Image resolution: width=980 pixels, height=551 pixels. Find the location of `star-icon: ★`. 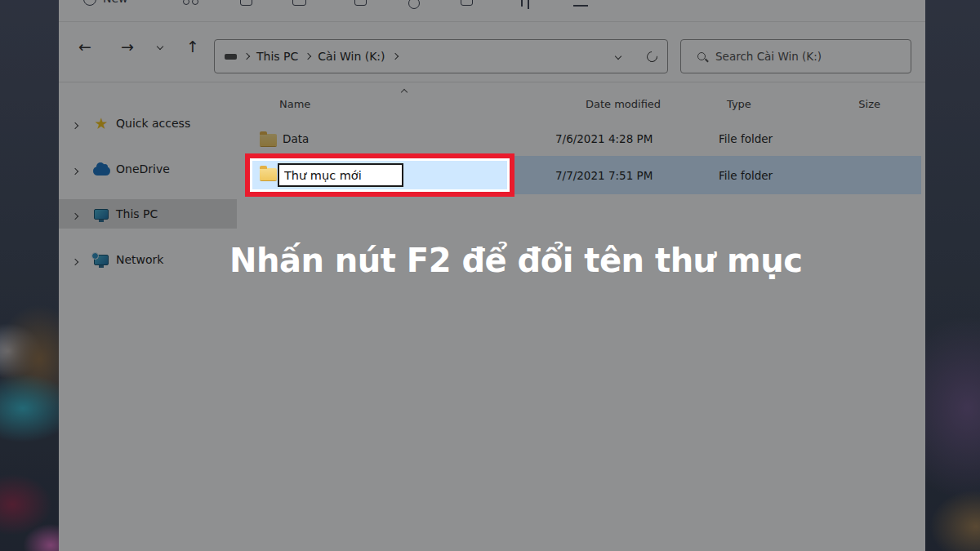

star-icon: ★ is located at coordinates (101, 124).